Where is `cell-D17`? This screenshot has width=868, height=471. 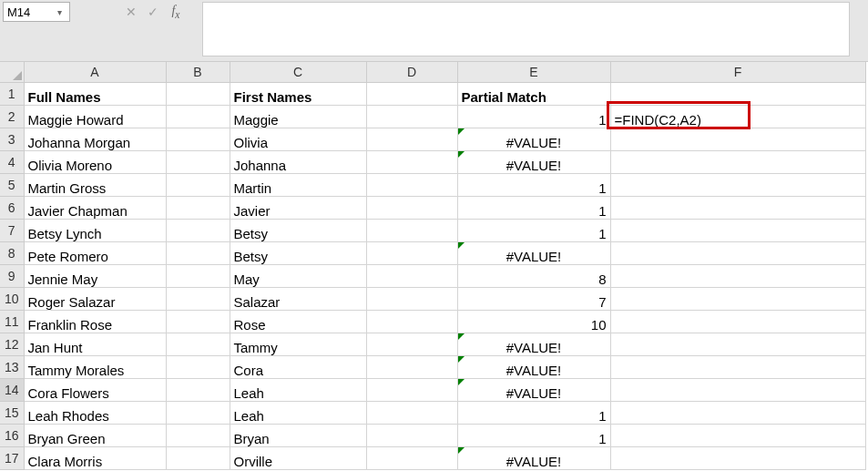 cell-D17 is located at coordinates (412, 457).